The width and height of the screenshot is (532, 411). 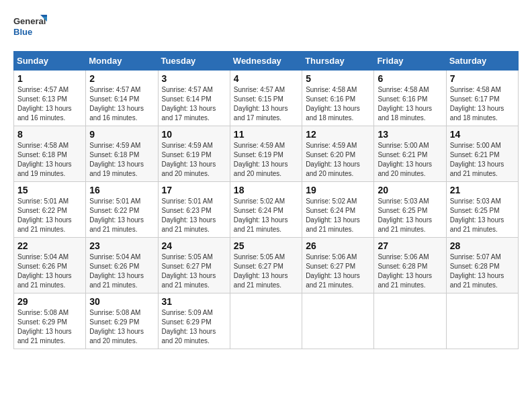 What do you see at coordinates (482, 98) in the screenshot?
I see `calendar-cell: 7Sunrise: 4:58 AMSunset: 6:17 PMDaylight…` at bounding box center [482, 98].